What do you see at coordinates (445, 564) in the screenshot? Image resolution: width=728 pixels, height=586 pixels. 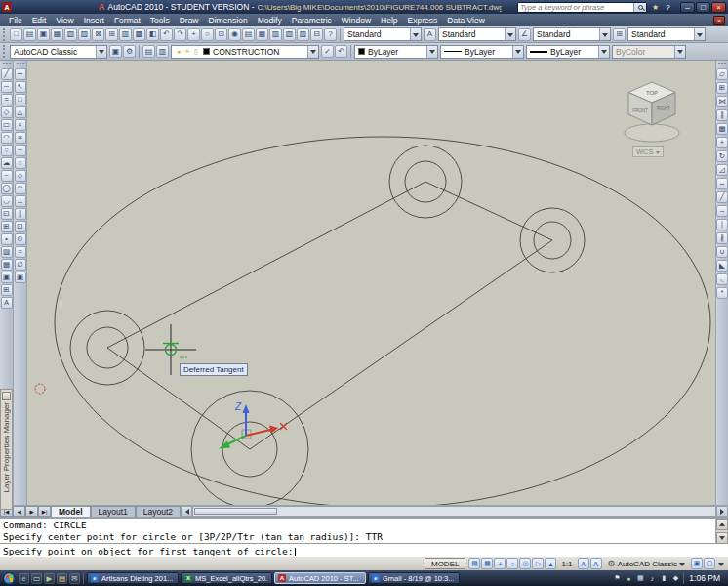 I see `model-space-button: MODEL` at bounding box center [445, 564].